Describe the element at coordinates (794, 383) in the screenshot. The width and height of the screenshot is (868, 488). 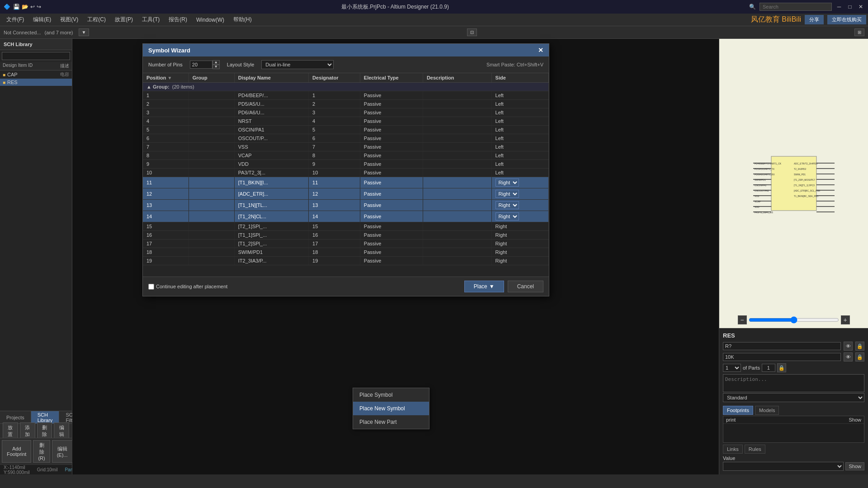
I see `description-textarea` at that location.